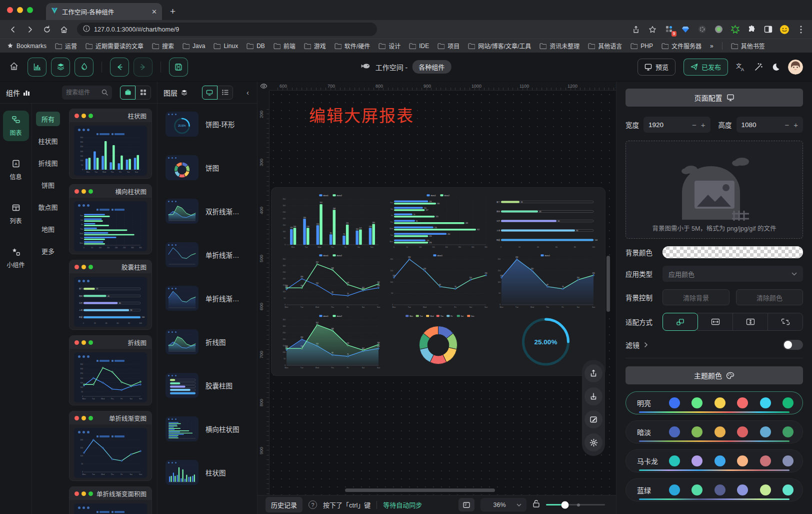  I want to click on bookmark-item: 其他语言, so click(605, 46).